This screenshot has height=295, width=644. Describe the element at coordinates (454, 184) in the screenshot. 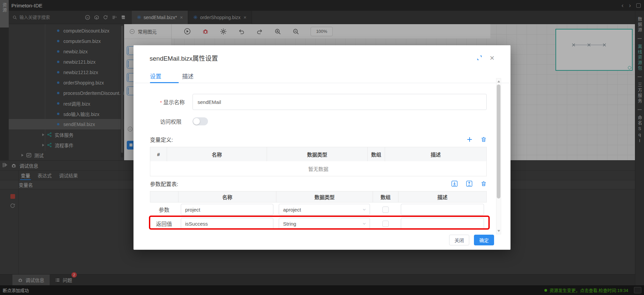

I see `import-download-icon` at that location.